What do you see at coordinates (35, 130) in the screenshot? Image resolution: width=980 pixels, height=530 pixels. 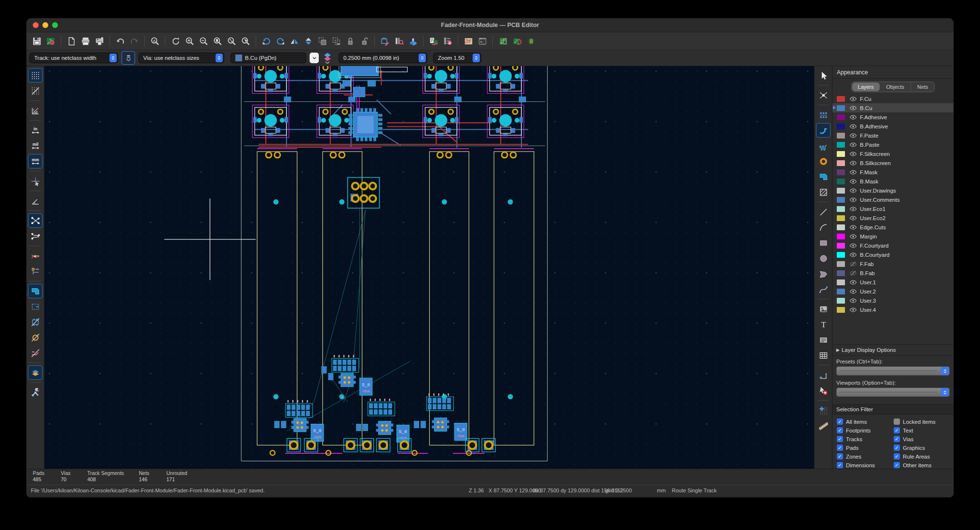 I see `units-inches-icon: in` at bounding box center [35, 130].